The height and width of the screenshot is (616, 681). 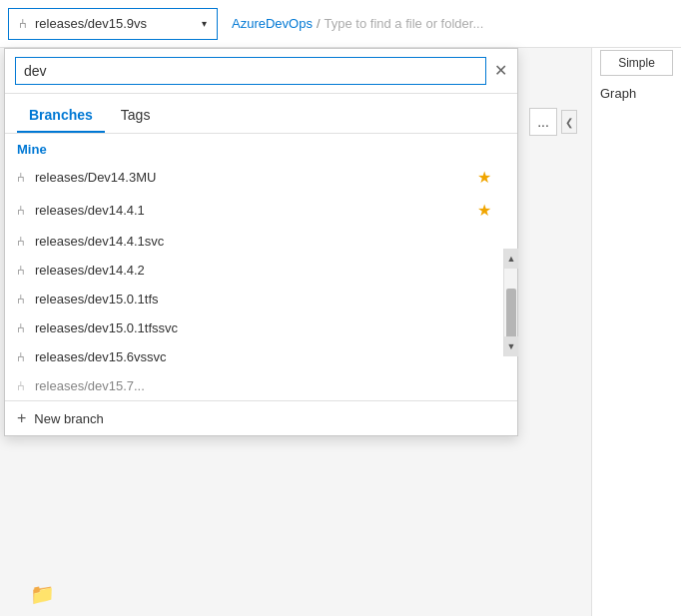 What do you see at coordinates (254, 357) in the screenshot?
I see `branch-item: ⑃ releases/dev15.6vssvc` at bounding box center [254, 357].